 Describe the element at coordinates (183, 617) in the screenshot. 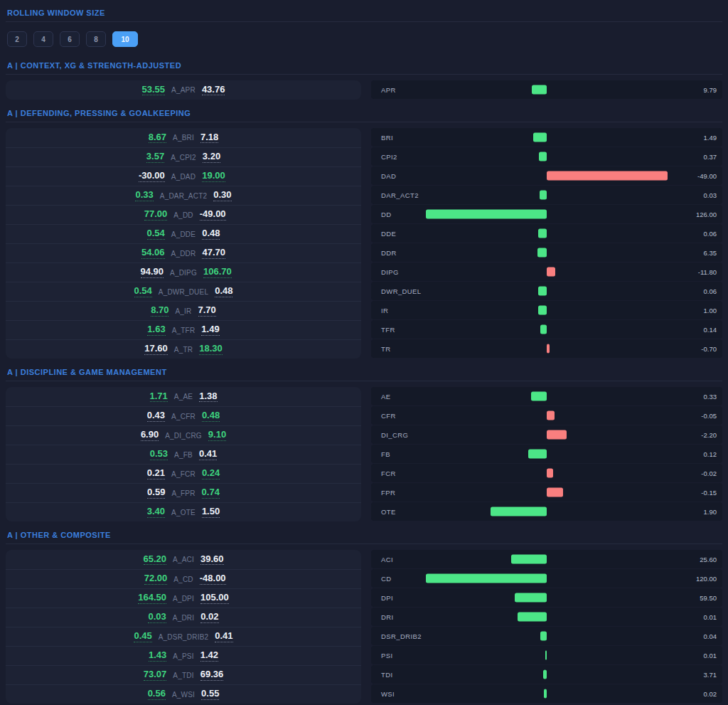

I see `metric-code: A_DRI` at that location.